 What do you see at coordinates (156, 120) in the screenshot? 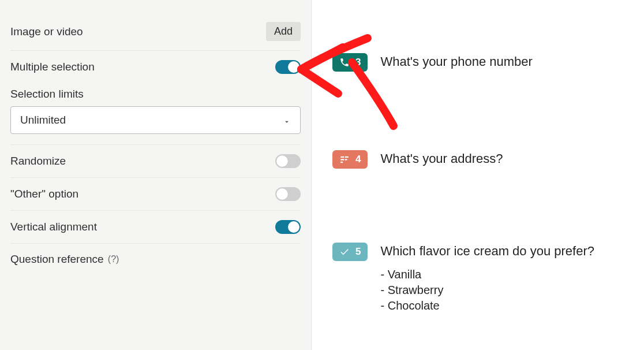
I see `selection-limits-select: Unlimited` at bounding box center [156, 120].